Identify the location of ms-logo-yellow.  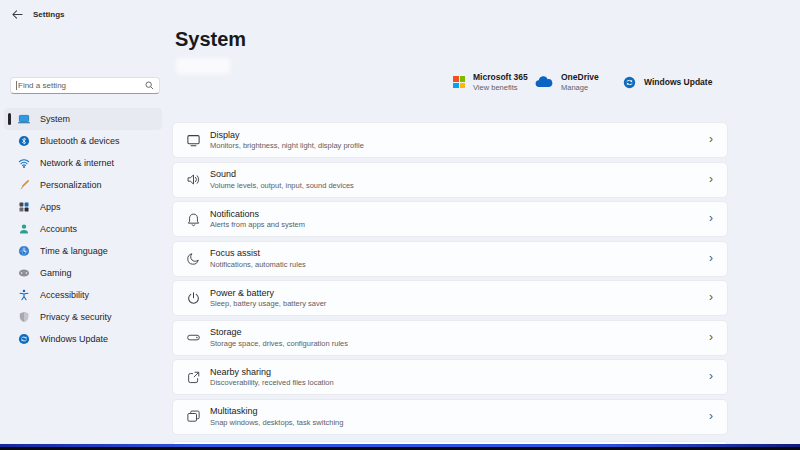
(463, 86).